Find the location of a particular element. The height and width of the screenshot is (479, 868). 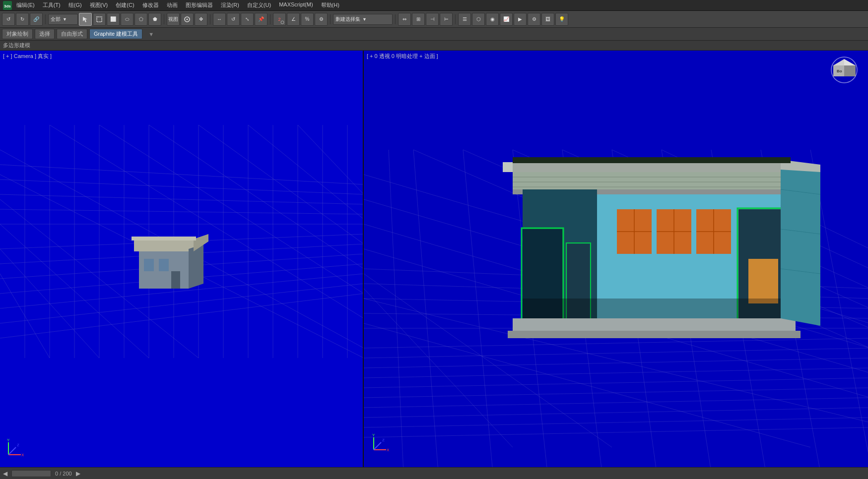

array-button: ⊞ is located at coordinates (418, 19).